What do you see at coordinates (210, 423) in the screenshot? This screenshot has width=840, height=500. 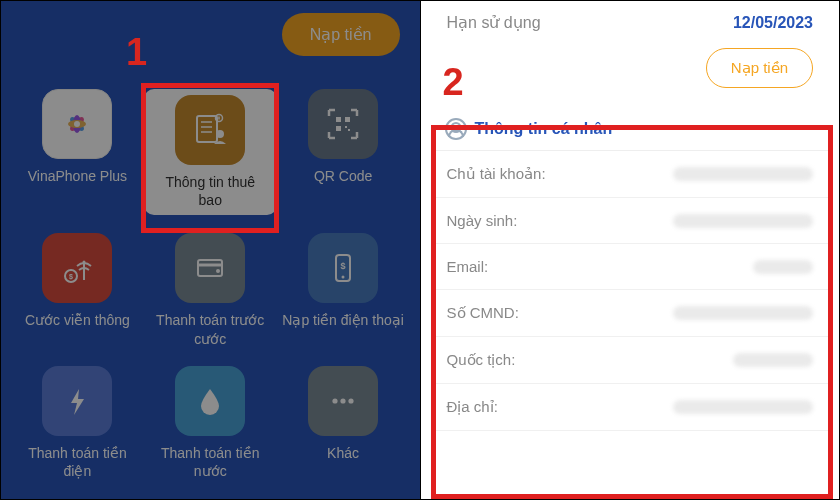 I see `grid-item-water-pay: Thanh toán tiền nước` at bounding box center [210, 423].